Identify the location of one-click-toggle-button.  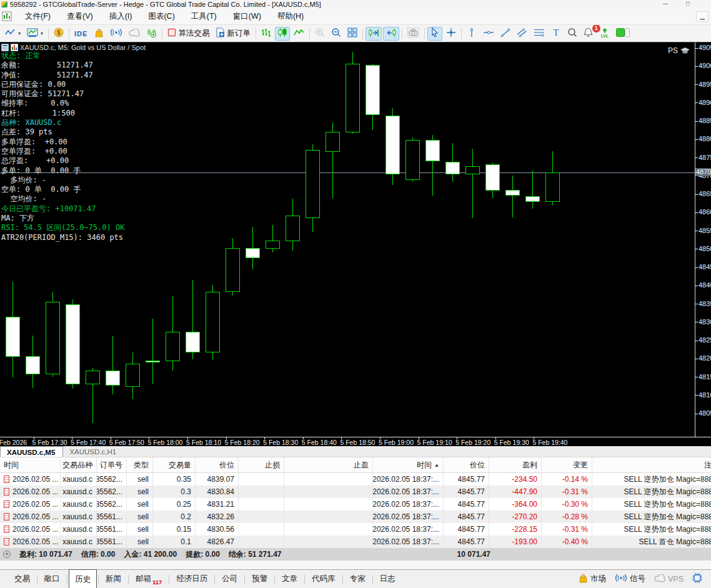
(623, 34).